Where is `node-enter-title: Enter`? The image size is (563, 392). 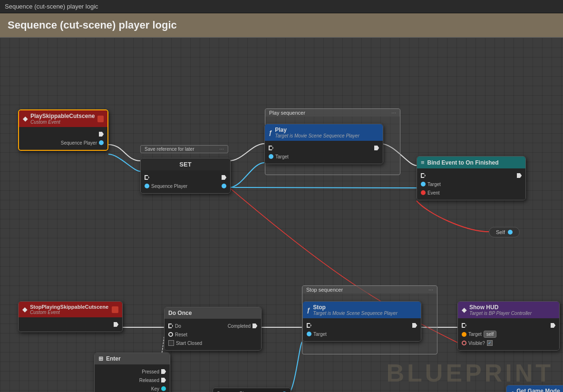 node-enter-title: Enter is located at coordinates (113, 359).